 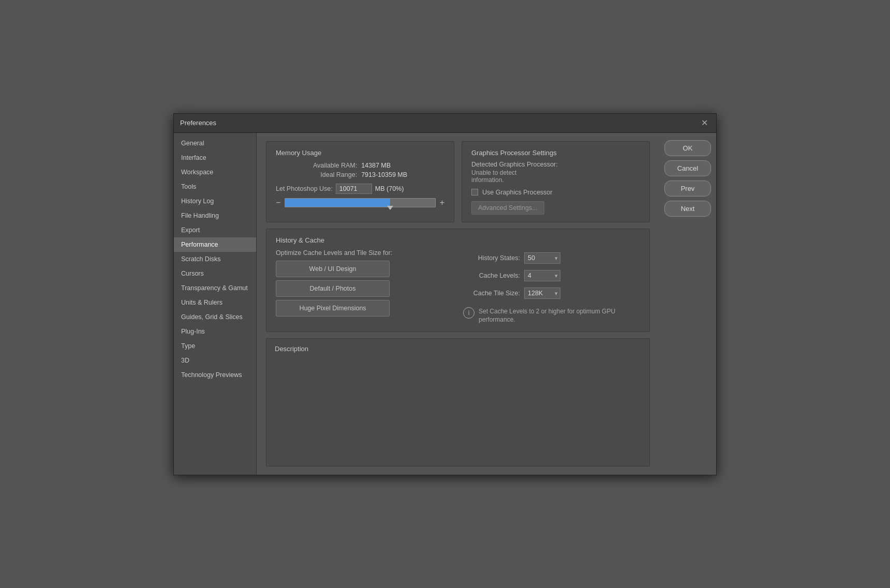 What do you see at coordinates (688, 304) in the screenshot?
I see `action-buttons: OK Cancel Prev Next` at bounding box center [688, 304].